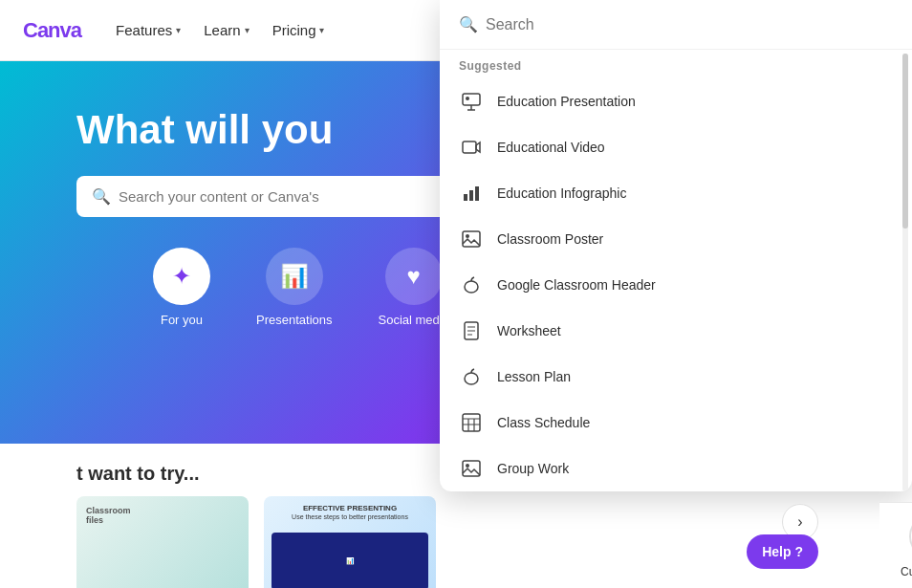 The width and height of the screenshot is (912, 588). What do you see at coordinates (414, 276) in the screenshot?
I see `social-media-icon: ♥` at bounding box center [414, 276].